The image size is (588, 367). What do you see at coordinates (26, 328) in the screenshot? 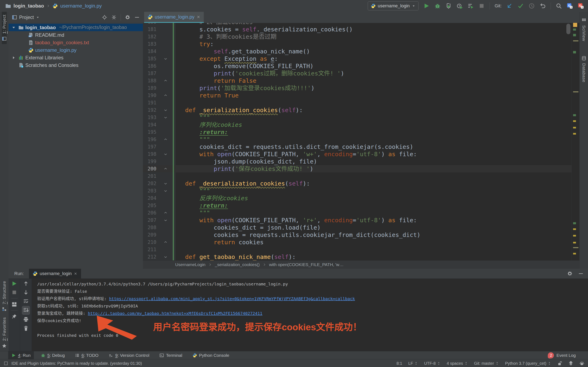
I see `clear-all-button` at bounding box center [26, 328].